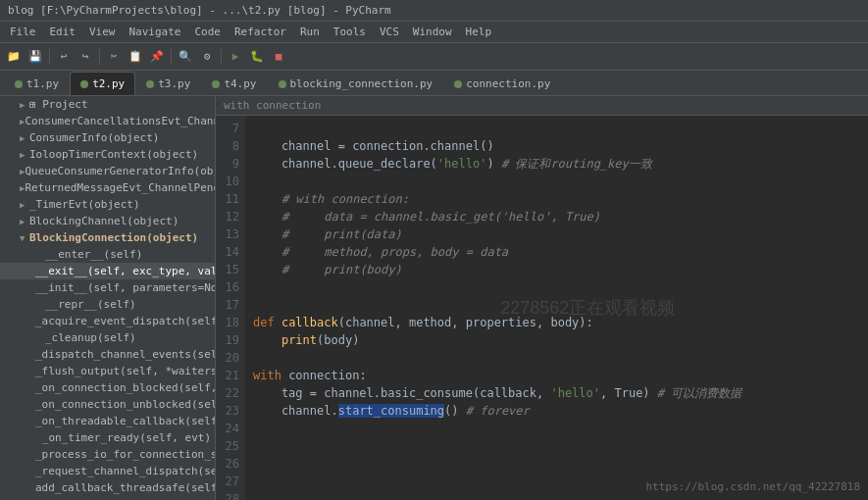 This screenshot has height=500, width=868. Describe the element at coordinates (169, 83) in the screenshot. I see `tab-t3-py: t3.py` at that location.